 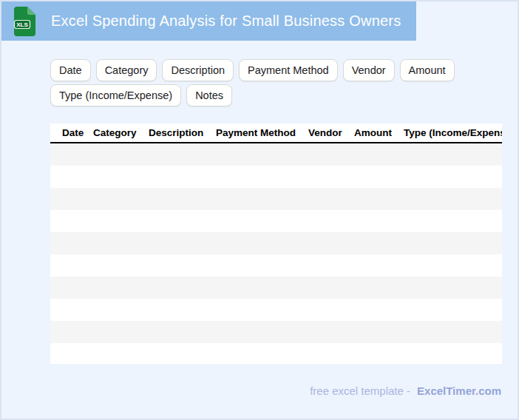 I want to click on footer-text: free excel template -, so click(x=360, y=390).